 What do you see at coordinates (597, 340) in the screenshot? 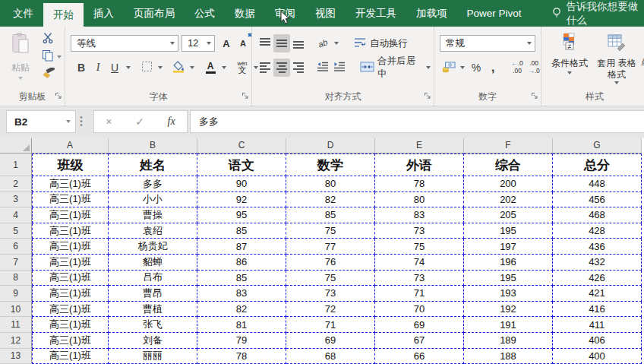
I see `cell: 406` at bounding box center [597, 340].